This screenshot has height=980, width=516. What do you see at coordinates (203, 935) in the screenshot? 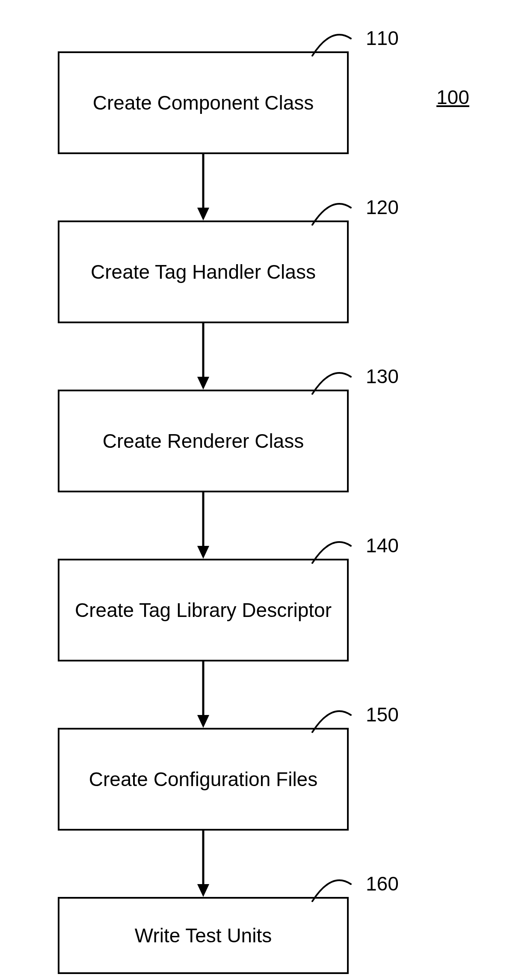
I see `flow-step-160-text: Write Test Units` at bounding box center [203, 935].